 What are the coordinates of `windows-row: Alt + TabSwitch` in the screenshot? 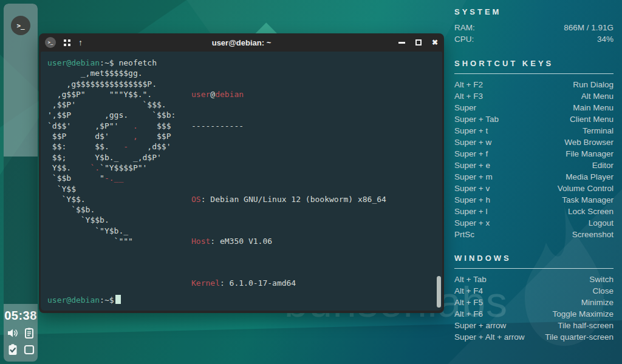 It's located at (534, 279).